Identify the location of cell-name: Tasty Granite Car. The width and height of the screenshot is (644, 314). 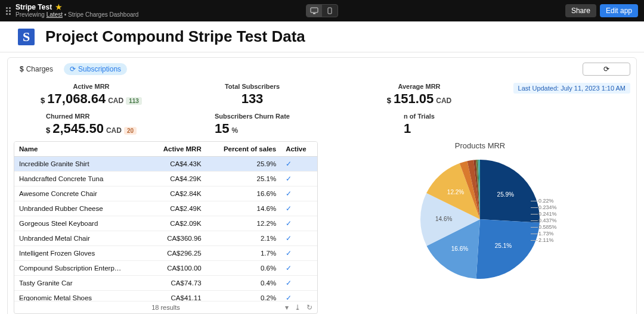
(82, 284).